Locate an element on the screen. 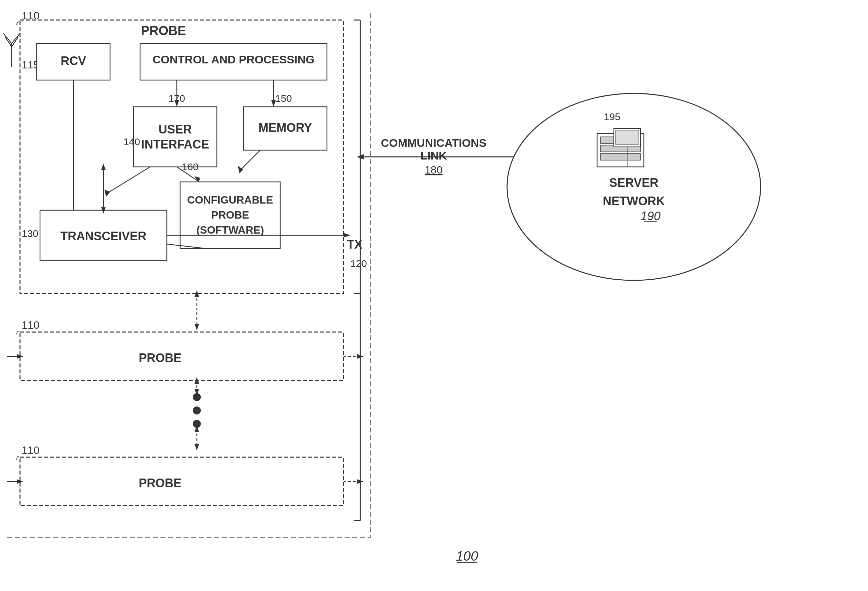 Image resolution: width=868 pixels, height=591 pixels. user-interface-line2: INTERFACE is located at coordinates (175, 144).